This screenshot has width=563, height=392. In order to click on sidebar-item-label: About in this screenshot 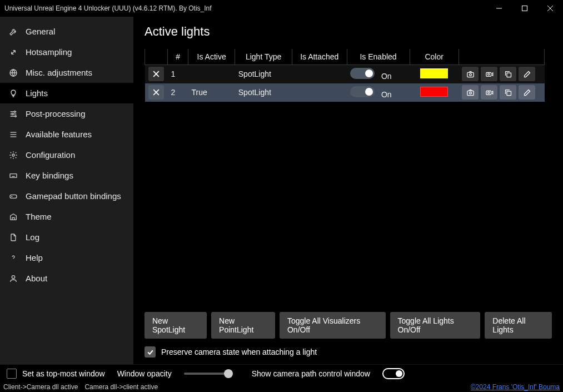, I will do `click(37, 278)`.